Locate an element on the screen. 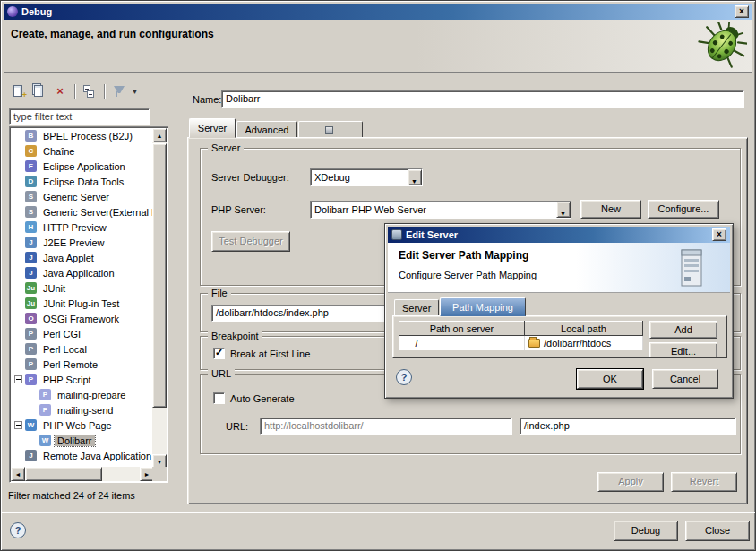  horizontal-scroll-thumb is located at coordinates (64, 474).